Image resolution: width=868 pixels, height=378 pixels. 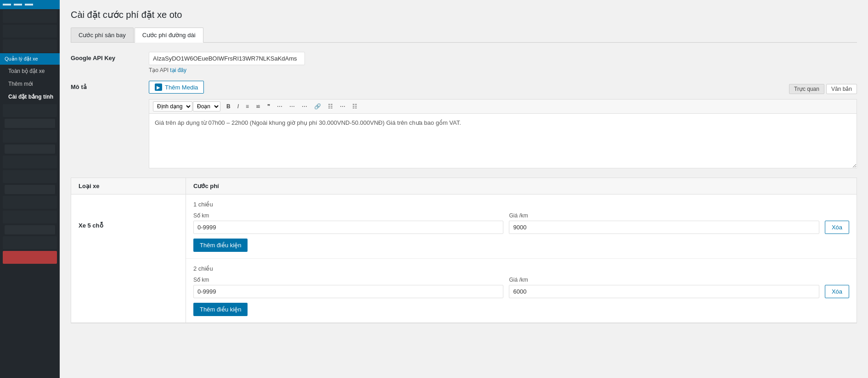 I want to click on tabs-bar: Cước phí sân bay Cước phí đường dài, so click(x=464, y=35).